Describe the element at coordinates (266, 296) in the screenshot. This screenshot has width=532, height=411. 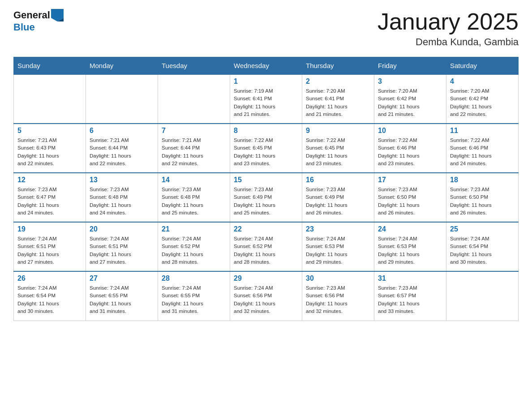
I see `week-row-5: 26Sunrise: 7:24 AM Sunset: 6:54 PM Dayli…` at that location.